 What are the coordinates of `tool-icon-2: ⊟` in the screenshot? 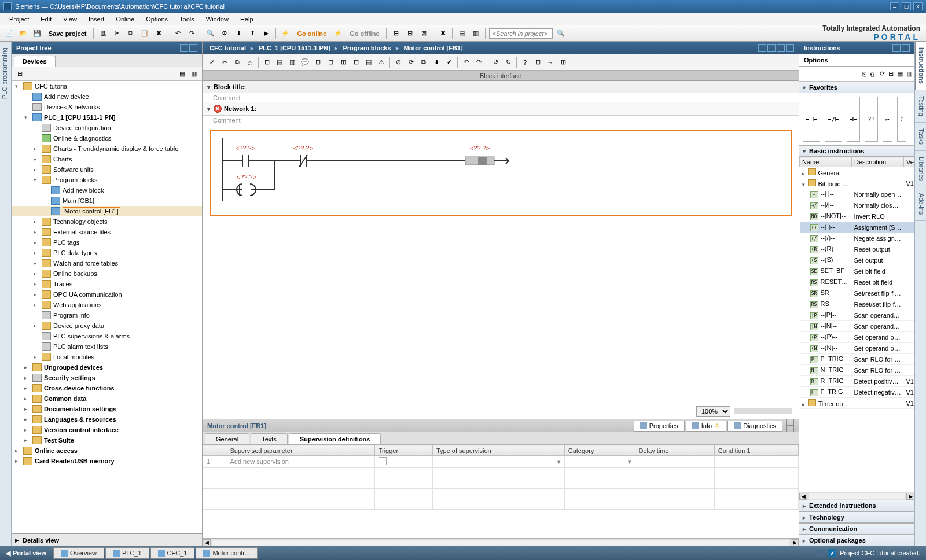 It's located at (410, 34).